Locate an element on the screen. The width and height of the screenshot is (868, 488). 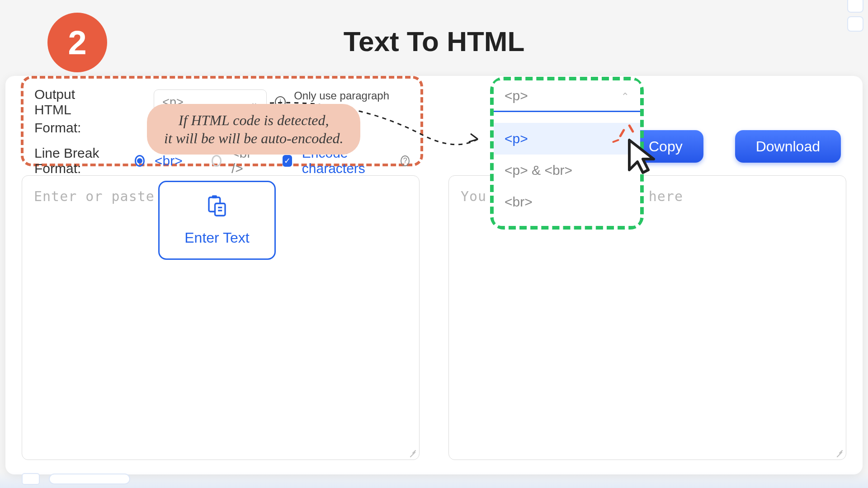
help-icon: ? is located at coordinates (405, 161).